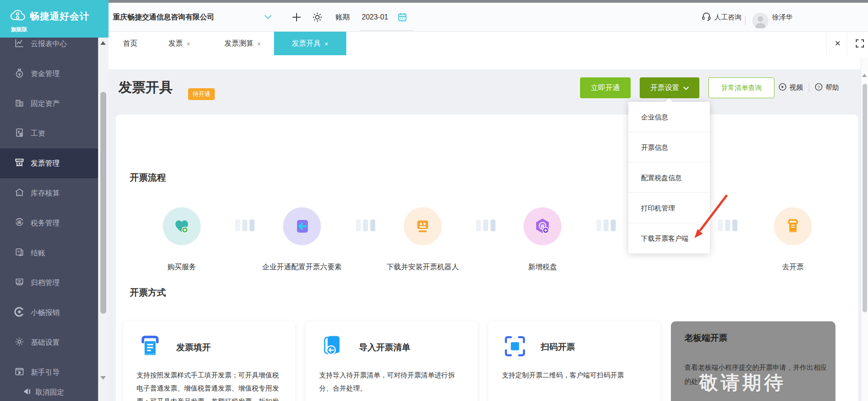 This screenshot has height=401, width=868. What do you see at coordinates (49, 193) in the screenshot?
I see `sidebar-item-inventory: 库存核算` at bounding box center [49, 193].